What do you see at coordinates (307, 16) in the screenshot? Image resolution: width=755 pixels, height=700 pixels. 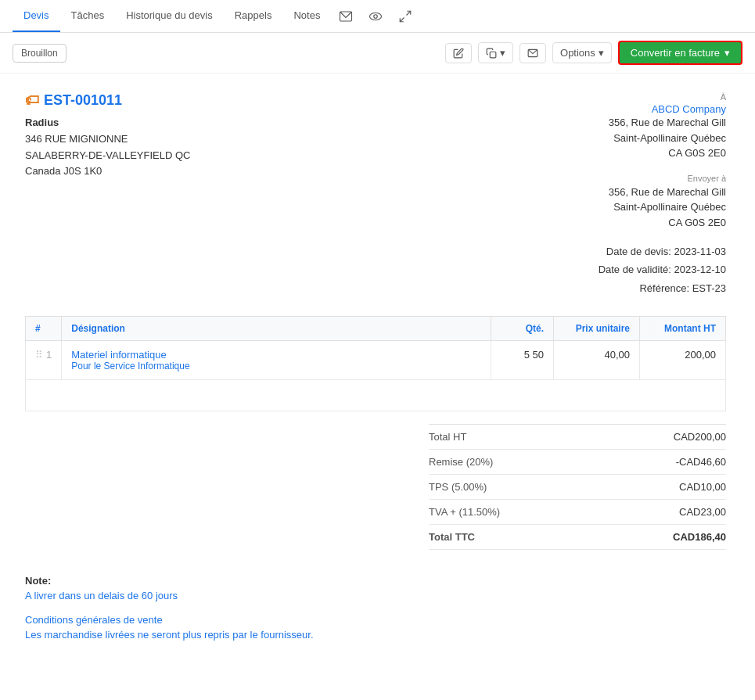 I see `tab-notes: Notes` at bounding box center [307, 16].